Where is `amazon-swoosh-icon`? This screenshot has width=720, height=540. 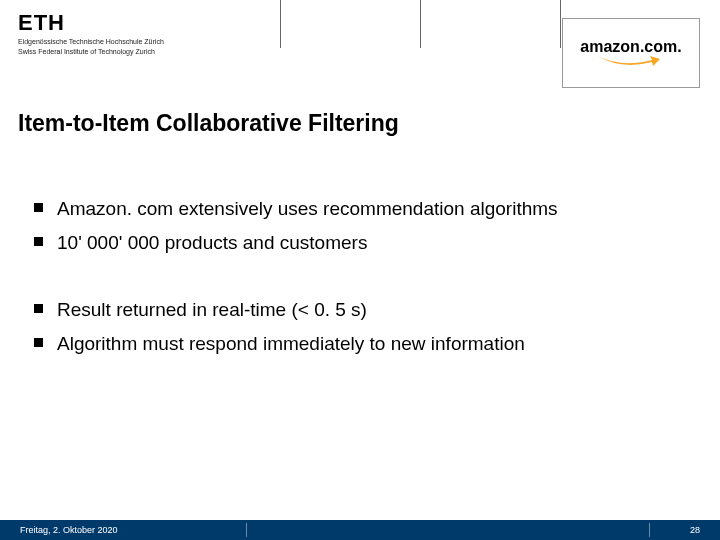
amazon-swoosh-icon is located at coordinates (631, 61).